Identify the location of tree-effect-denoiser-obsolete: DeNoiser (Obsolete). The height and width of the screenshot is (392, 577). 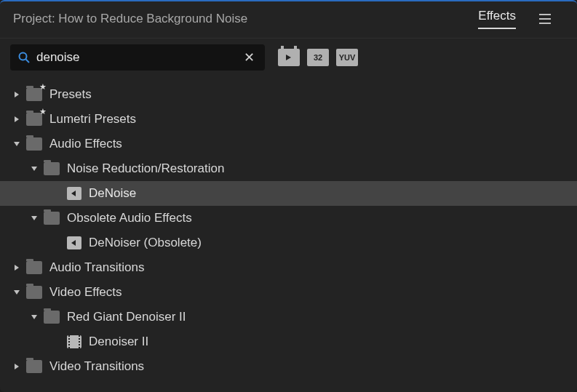
(288, 243).